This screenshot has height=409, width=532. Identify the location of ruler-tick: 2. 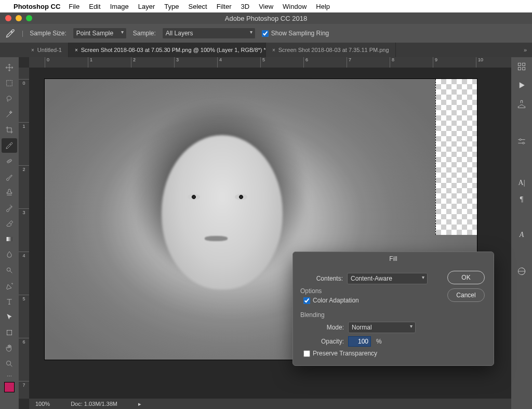
(133, 62).